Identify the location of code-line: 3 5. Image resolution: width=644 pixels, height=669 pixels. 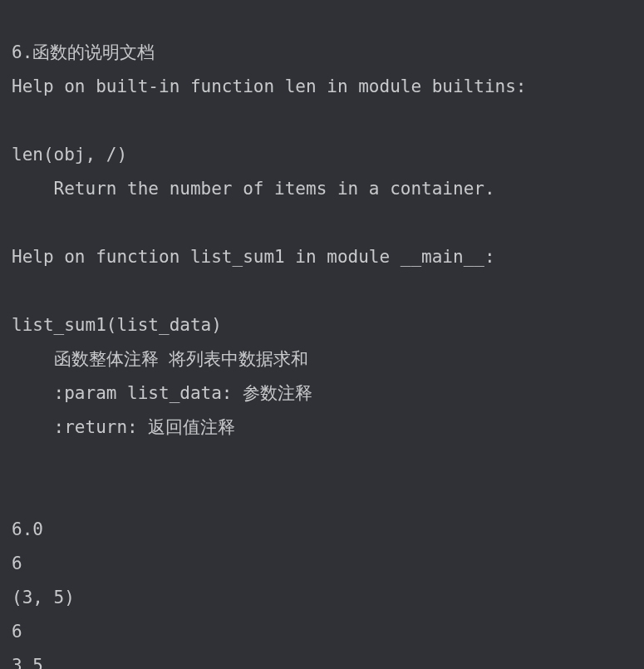
(27, 662).